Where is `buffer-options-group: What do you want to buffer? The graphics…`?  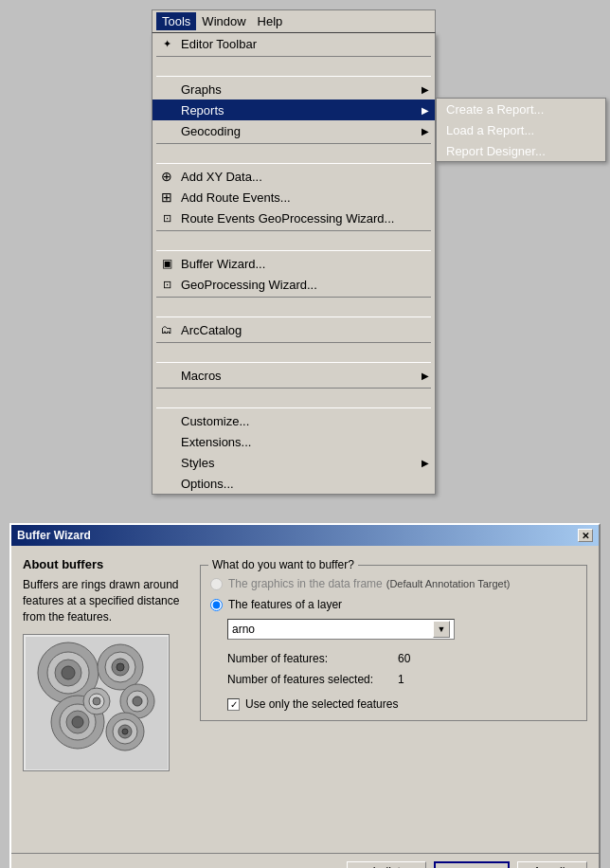 buffer-options-group: What do you want to buffer? The graphics… is located at coordinates (394, 642).